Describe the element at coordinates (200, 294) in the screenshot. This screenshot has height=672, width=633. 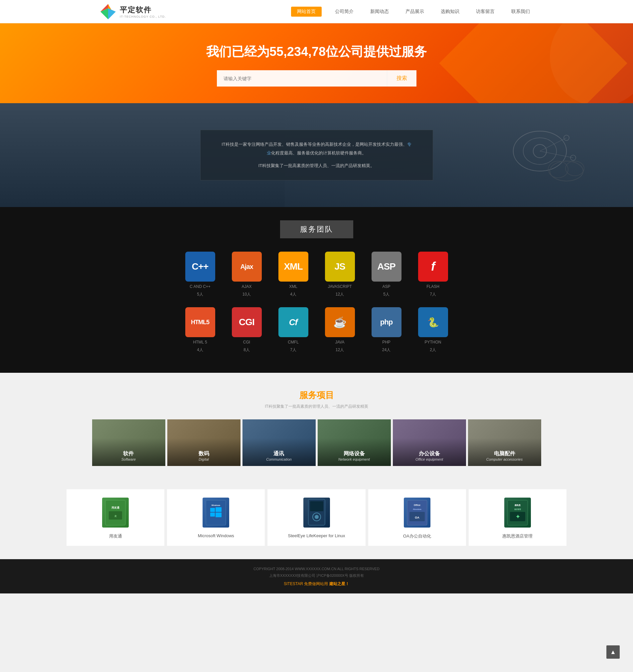
I see `cpp-count: 5人` at that location.